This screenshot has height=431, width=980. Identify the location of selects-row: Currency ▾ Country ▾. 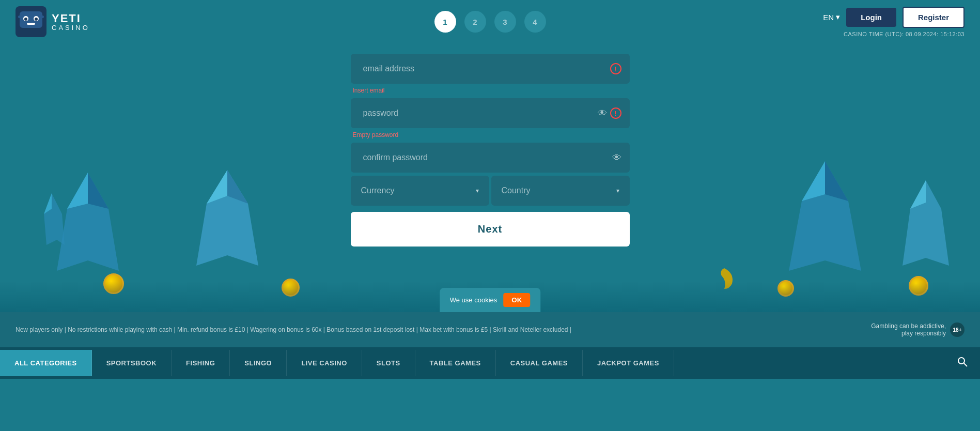
(490, 191).